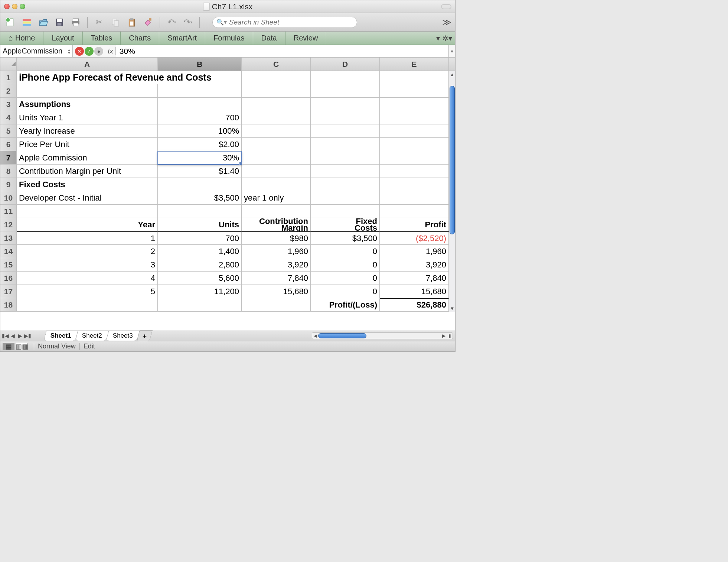 The image size is (728, 562). I want to click on tab-layout: Layout, so click(63, 38).